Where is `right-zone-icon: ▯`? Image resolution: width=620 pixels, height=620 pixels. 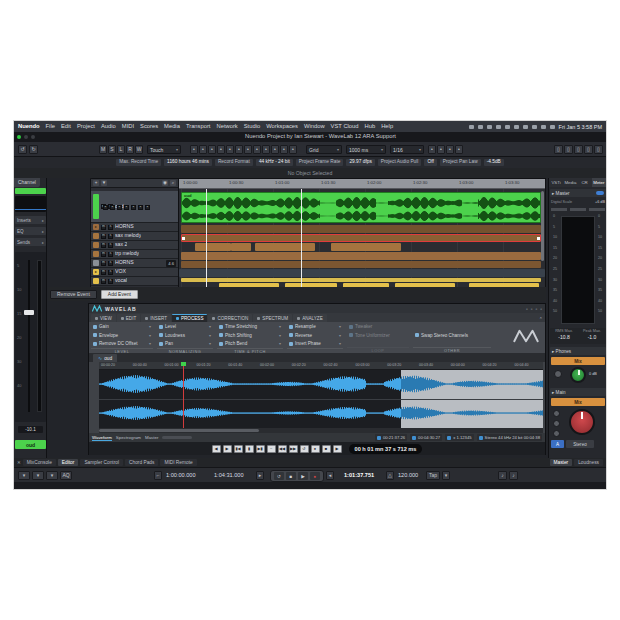 right-zone-icon: ▯ is located at coordinates (578, 150).